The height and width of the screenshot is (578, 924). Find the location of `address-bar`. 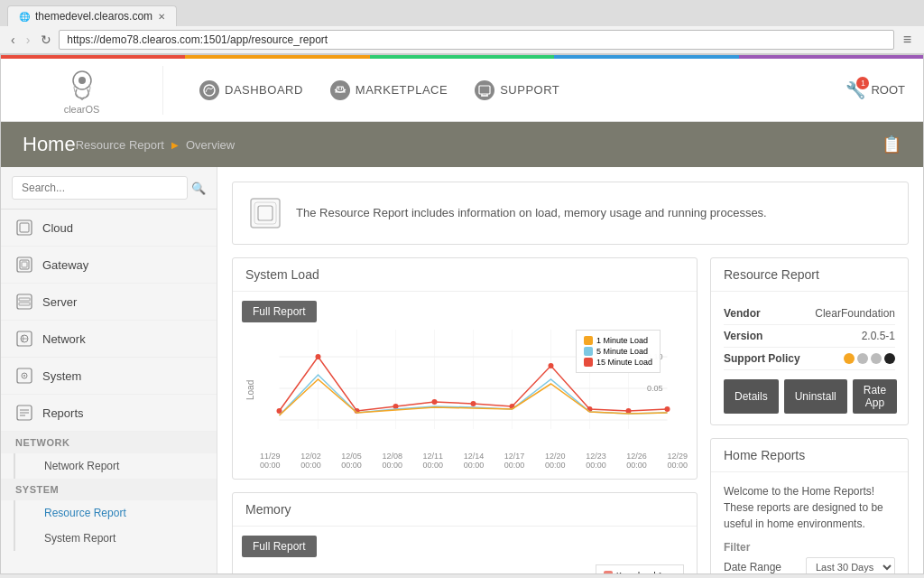

address-bar is located at coordinates (476, 40).